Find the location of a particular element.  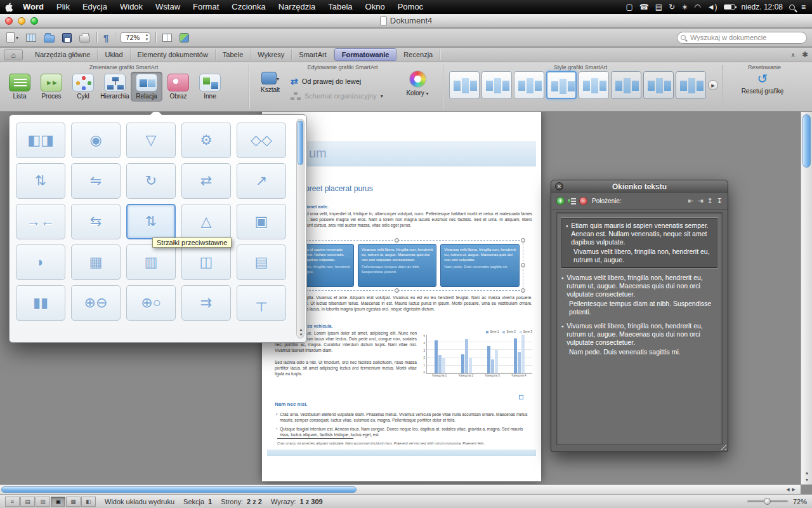

vertical-scroll-thumb is located at coordinates (807, 141).